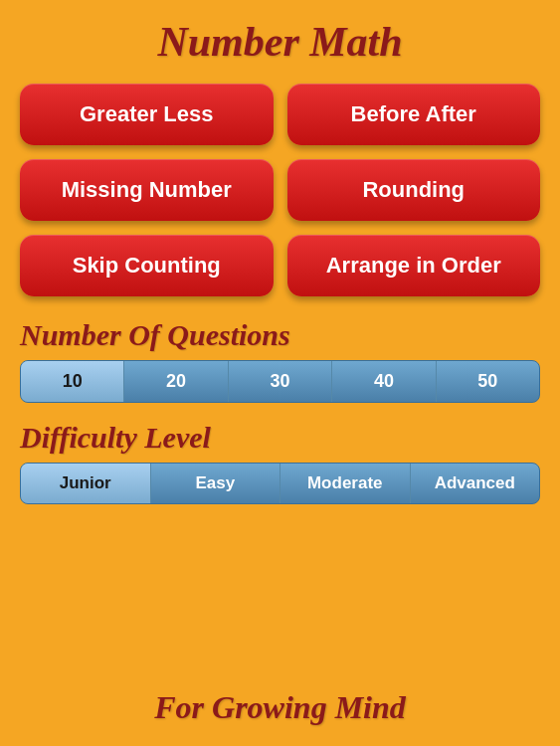 This screenshot has width=560, height=746. Describe the element at coordinates (280, 382) in the screenshot. I see `questions-segmented-control: 10 20 30 40 50` at that location.